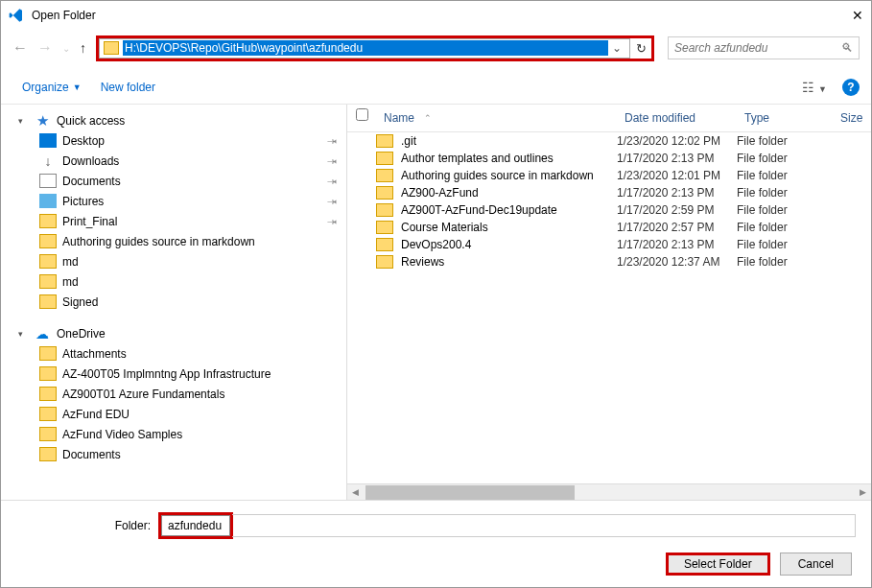  What do you see at coordinates (173, 455) in the screenshot?
I see `sidebar-item: Documents` at bounding box center [173, 455].